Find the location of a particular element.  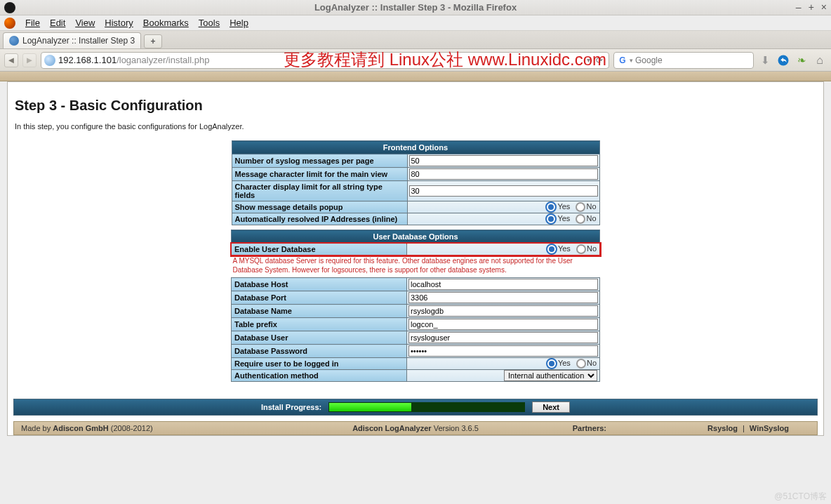

enabledb-yes-label: Yes is located at coordinates (564, 248).